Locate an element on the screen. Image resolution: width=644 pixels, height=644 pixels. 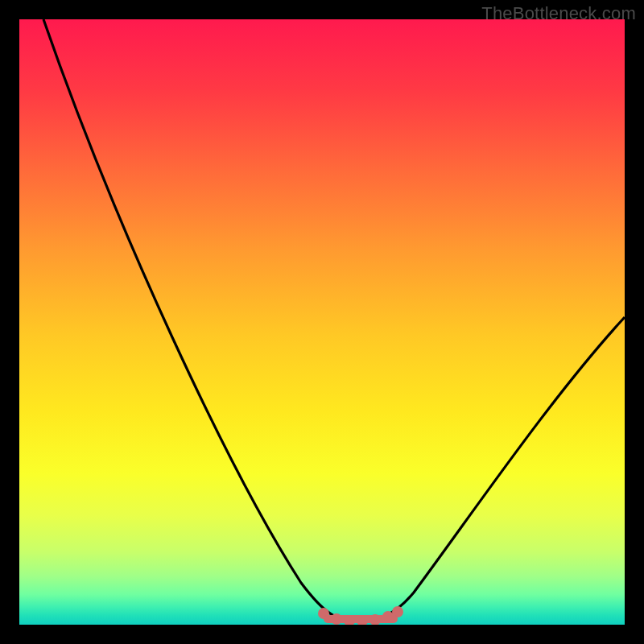
watermark-text: TheBottleneck.com is located at coordinates (559, 14).